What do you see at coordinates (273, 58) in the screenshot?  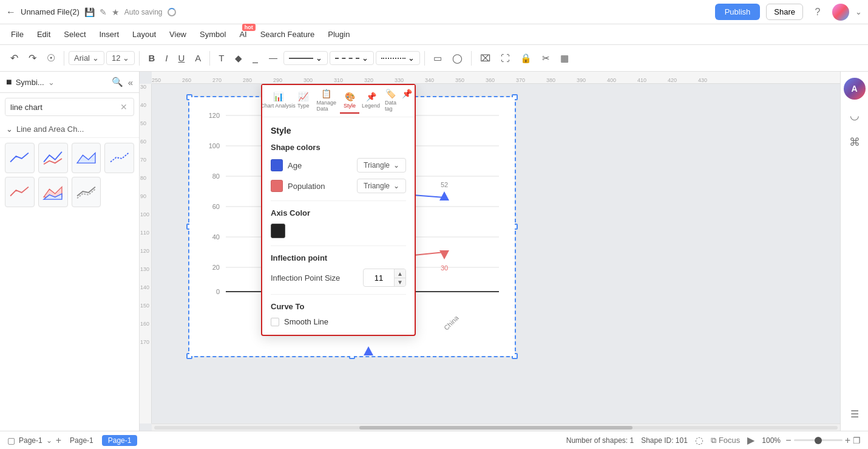 I see `connect-button: ⸻` at bounding box center [273, 58].